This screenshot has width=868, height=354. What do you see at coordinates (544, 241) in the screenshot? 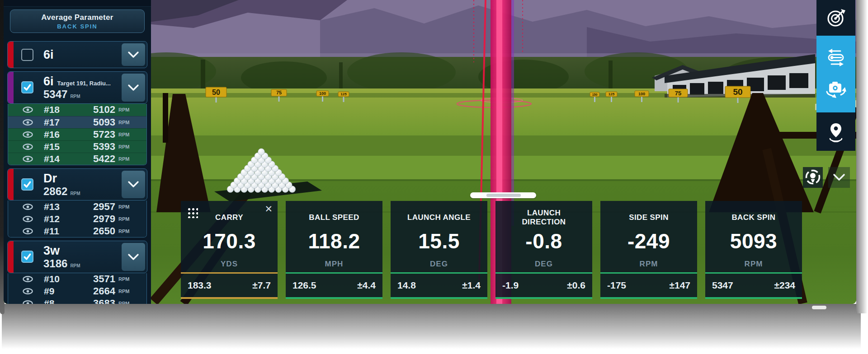
I see `metric-value: -0.8` at bounding box center [544, 241].